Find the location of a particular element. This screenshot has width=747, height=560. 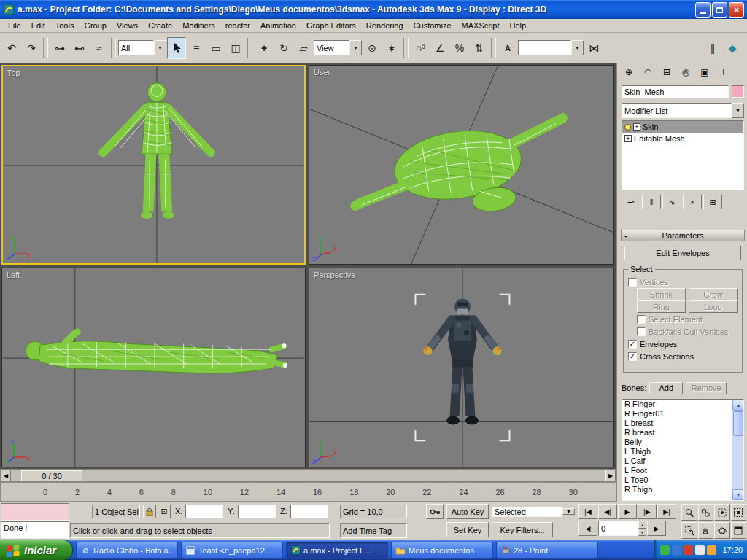

motion-tab-icon: ◎ is located at coordinates (686, 72).